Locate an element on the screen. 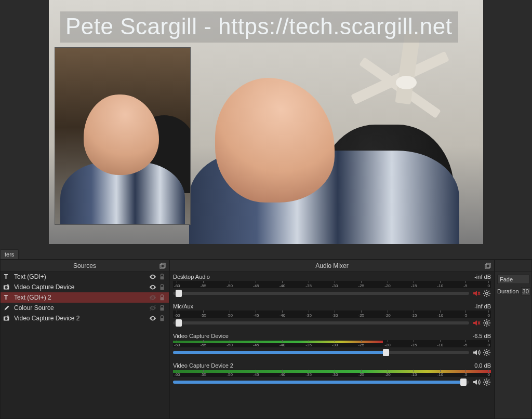  audio-channel: Mic/Aux-inf dB-60-55-50-45-40-35-30-25-2… is located at coordinates (332, 316).